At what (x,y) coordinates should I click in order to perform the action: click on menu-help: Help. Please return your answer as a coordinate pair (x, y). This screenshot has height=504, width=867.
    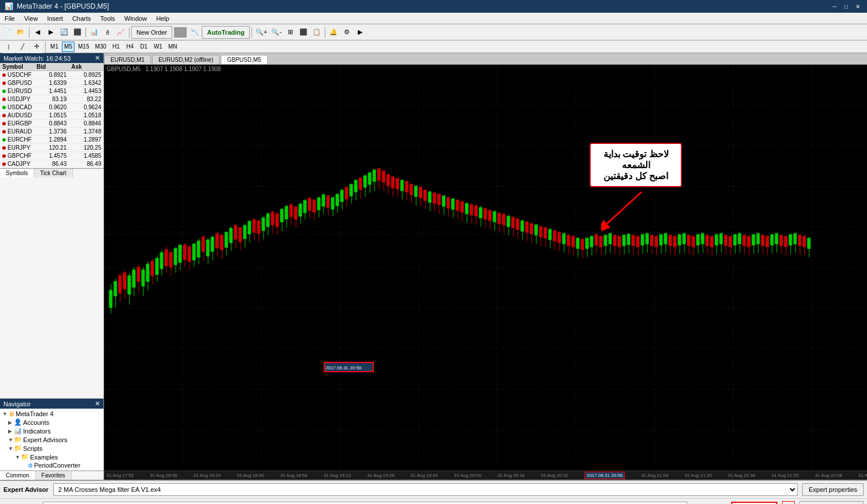
    Looking at the image, I should click on (163, 18).